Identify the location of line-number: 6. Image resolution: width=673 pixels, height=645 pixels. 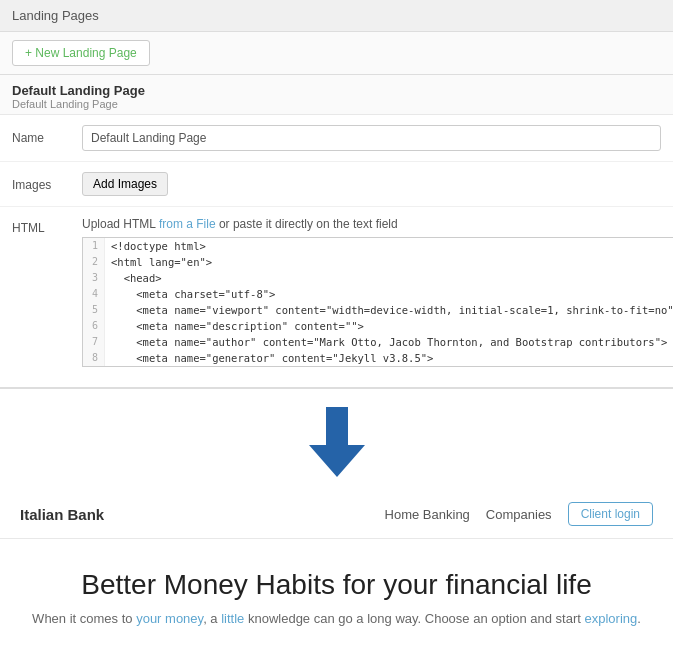
(94, 326).